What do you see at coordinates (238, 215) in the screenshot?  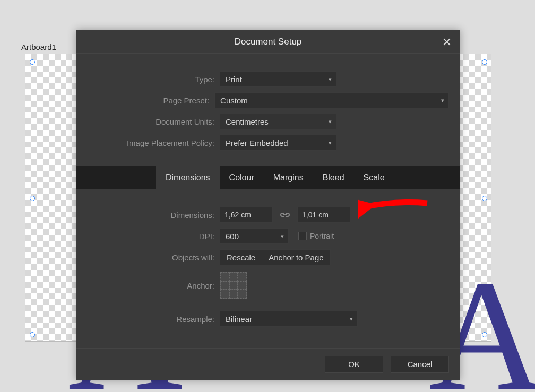 I see `width-value: 1,62 cm` at bounding box center [238, 215].